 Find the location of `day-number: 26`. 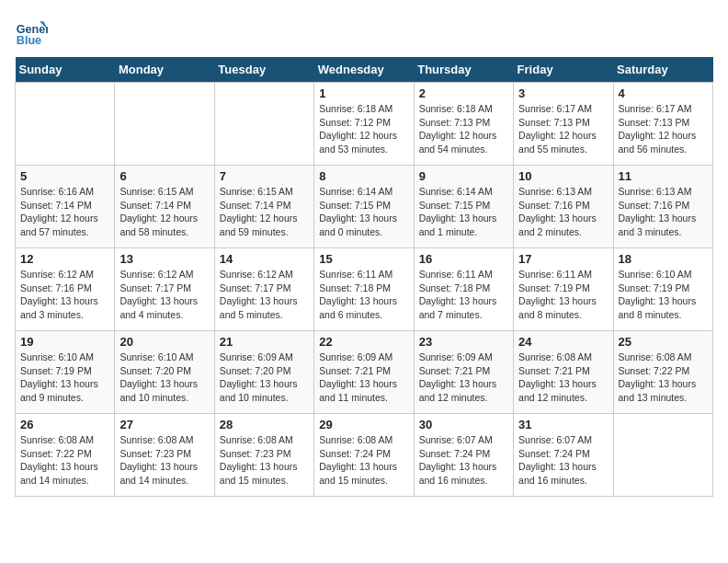

day-number: 26 is located at coordinates (64, 425).